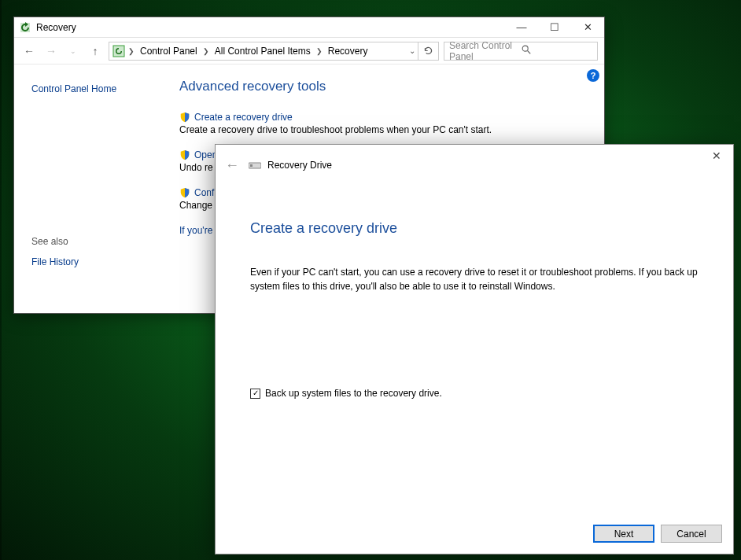 The width and height of the screenshot is (741, 560). Describe the element at coordinates (93, 189) in the screenshot. I see `sidebar: Control Panel Home See also File History` at that location.